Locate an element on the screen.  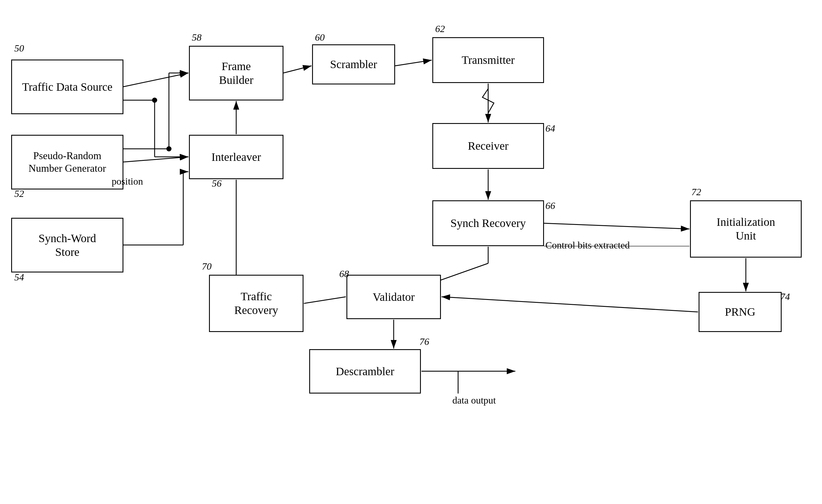
synch-recovery-box: Synch Recovery is located at coordinates (488, 223).